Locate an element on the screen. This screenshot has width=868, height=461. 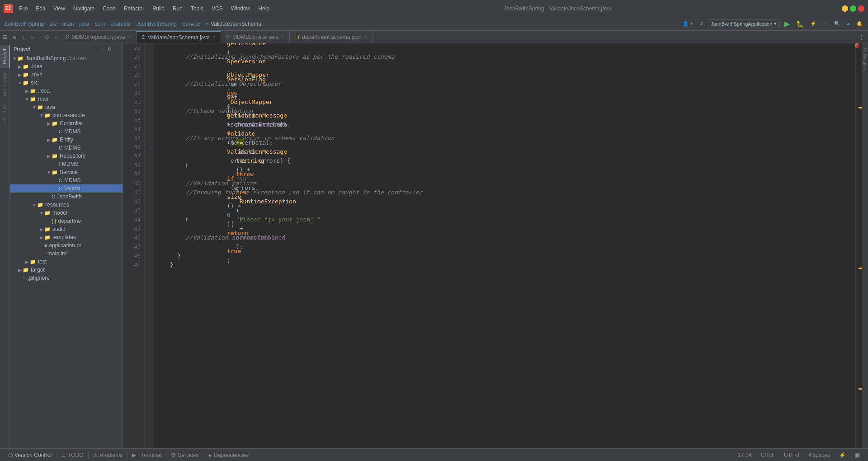
tab-more: ⋮ is located at coordinates (862, 37).